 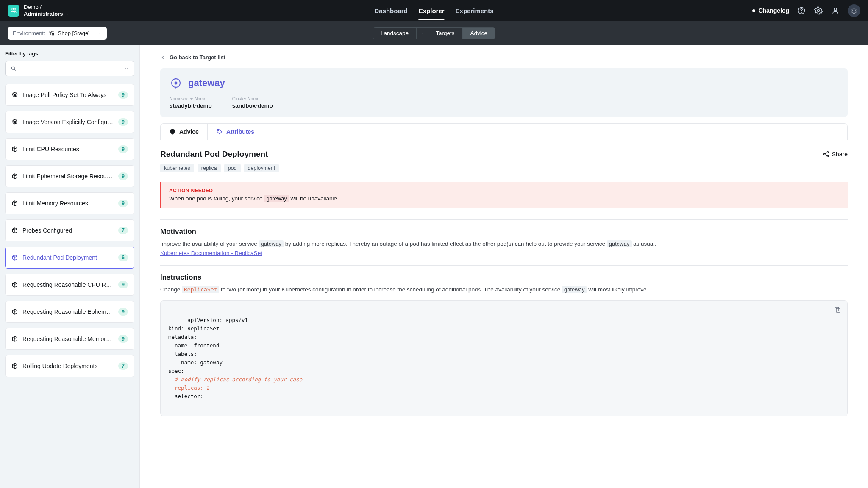 What do you see at coordinates (835, 154) in the screenshot?
I see `share-button: Share` at bounding box center [835, 154].